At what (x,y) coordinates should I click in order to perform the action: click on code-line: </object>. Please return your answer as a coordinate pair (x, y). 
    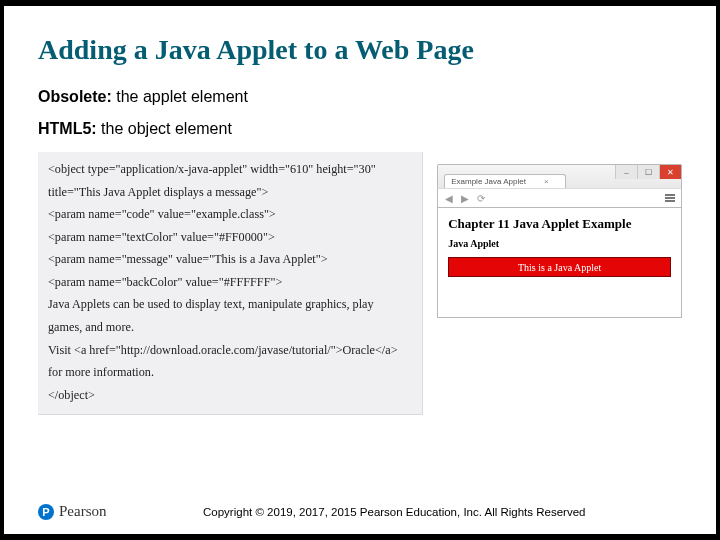
    Looking at the image, I should click on (230, 396).